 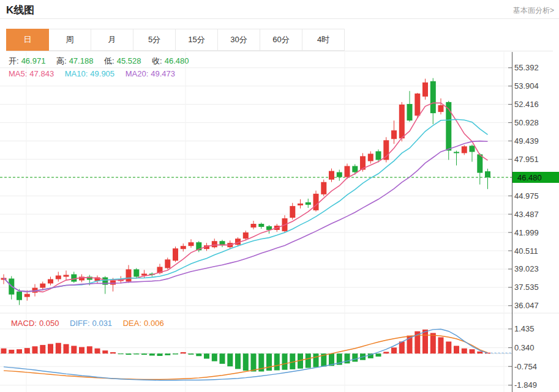 What do you see at coordinates (28, 40) in the screenshot?
I see `tab-日: 日` at bounding box center [28, 40].